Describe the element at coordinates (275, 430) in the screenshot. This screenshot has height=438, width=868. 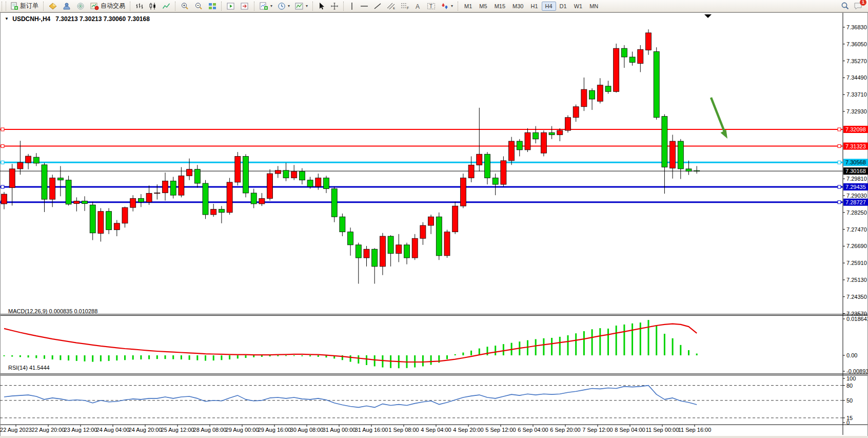
I see `svg-text: 29 Aug 16:00` at that location.